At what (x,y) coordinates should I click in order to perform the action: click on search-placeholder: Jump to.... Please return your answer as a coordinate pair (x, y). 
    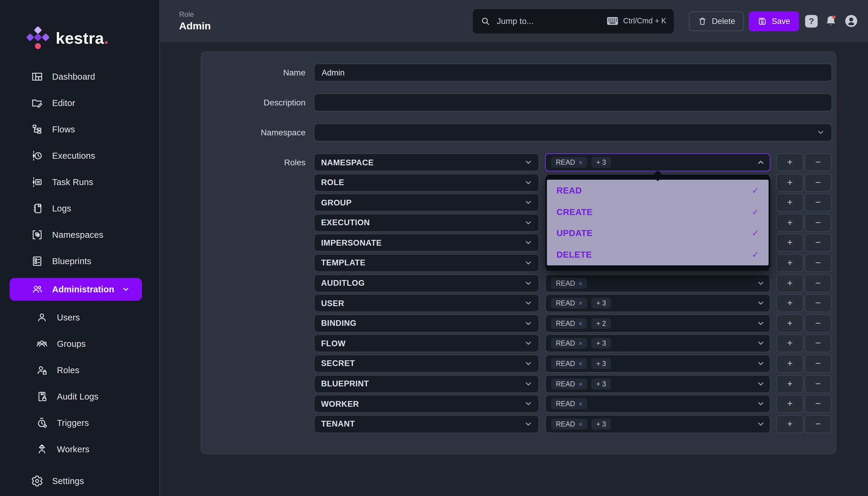
    Looking at the image, I should click on (549, 21).